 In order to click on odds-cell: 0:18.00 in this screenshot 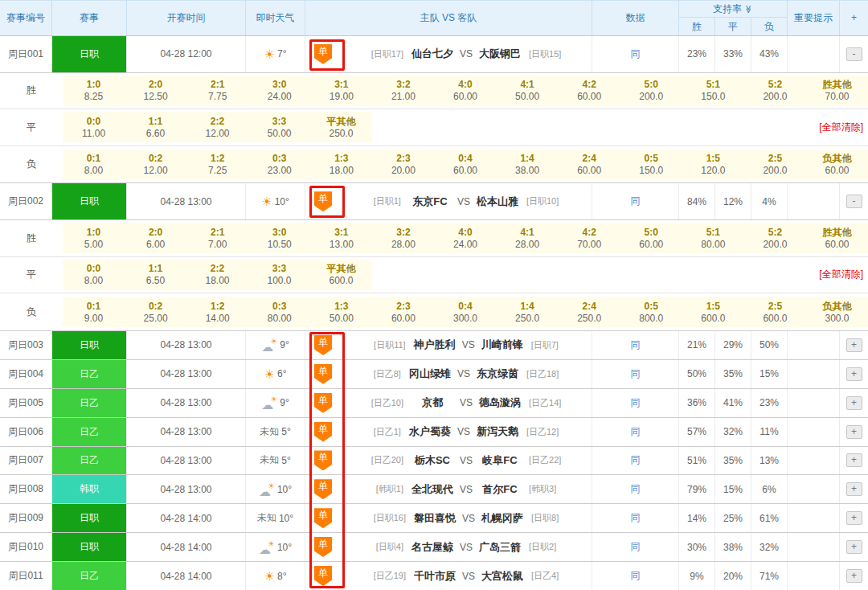, I will do `click(93, 164)`.